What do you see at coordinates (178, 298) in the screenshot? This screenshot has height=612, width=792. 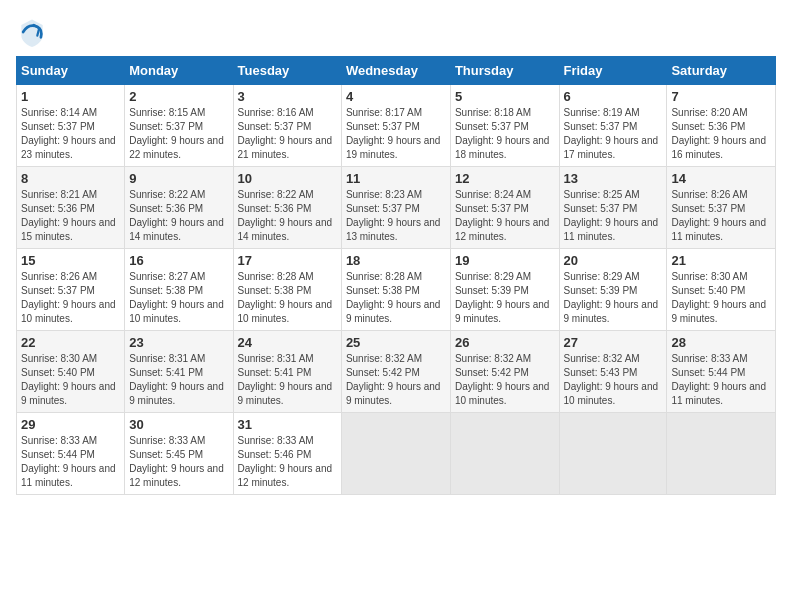 I see `day-info: Sunrise: 8:27 AM Sunset: 5:38 PM Dayligh…` at bounding box center [178, 298].